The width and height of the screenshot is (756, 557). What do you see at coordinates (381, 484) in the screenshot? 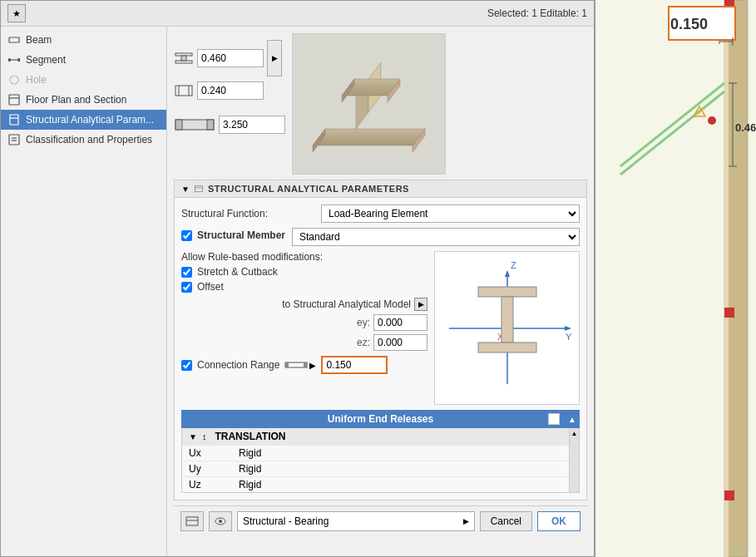
I see `translation-row-uz: Uz Rigid` at bounding box center [381, 484].